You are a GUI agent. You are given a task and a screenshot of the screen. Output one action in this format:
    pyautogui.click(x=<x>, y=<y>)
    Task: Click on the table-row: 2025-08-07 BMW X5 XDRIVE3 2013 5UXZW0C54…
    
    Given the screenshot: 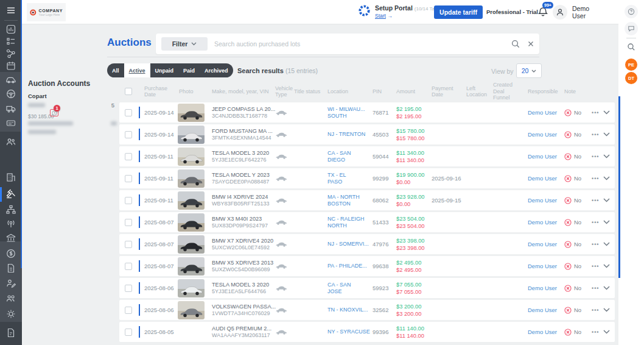 What is the action you would take?
    pyautogui.click(x=367, y=266)
    